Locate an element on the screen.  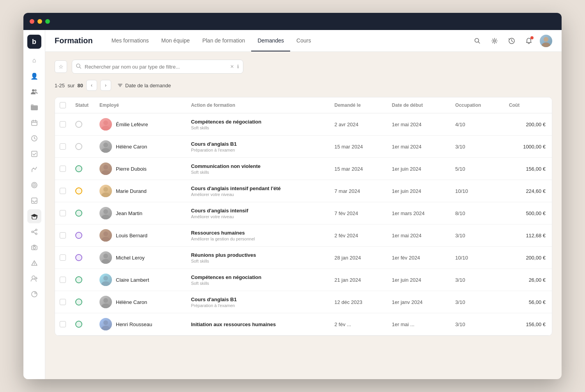
minimize-dot is located at coordinates (40, 21).